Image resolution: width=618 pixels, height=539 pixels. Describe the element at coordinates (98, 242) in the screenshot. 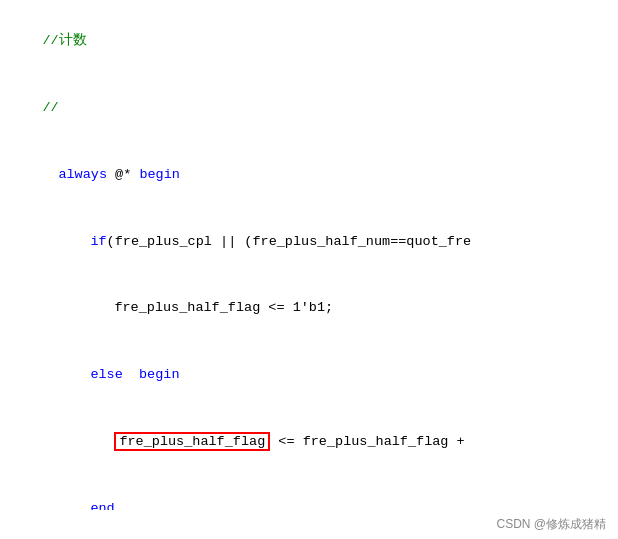

I see `keyword-if-1: if` at that location.